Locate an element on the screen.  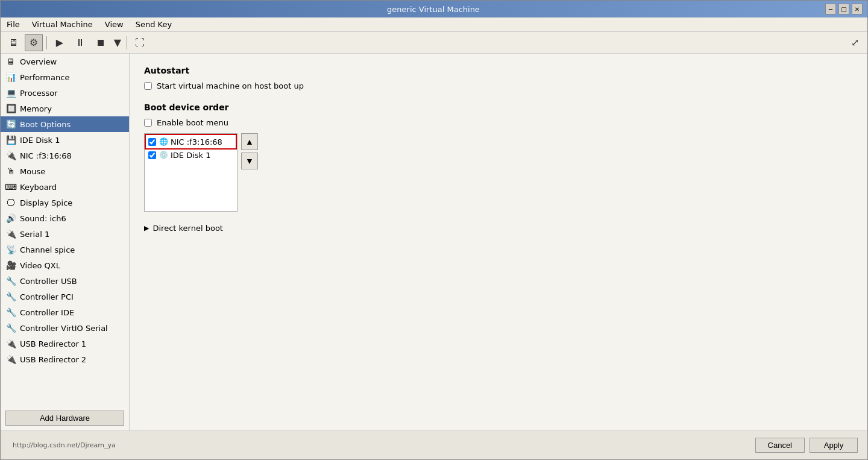
boot-options-icon: 🔄 is located at coordinates (11, 124).